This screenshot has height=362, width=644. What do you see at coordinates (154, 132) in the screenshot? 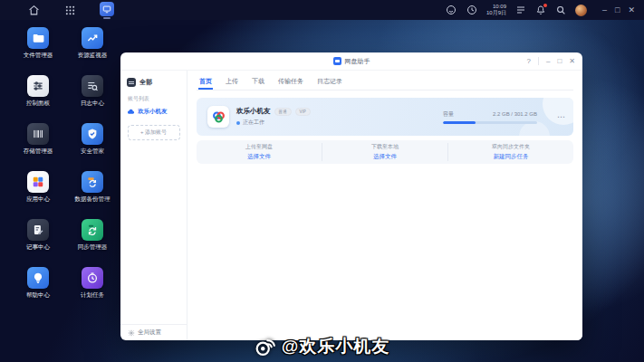
I see `add-account-button: + 添加账号` at bounding box center [154, 132].